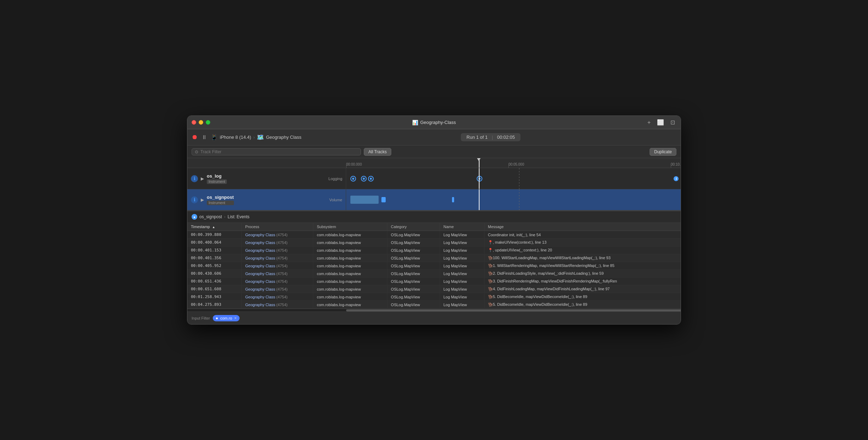  Describe the element at coordinates (506, 137) in the screenshot. I see `run-time: 00:02:05` at that location.